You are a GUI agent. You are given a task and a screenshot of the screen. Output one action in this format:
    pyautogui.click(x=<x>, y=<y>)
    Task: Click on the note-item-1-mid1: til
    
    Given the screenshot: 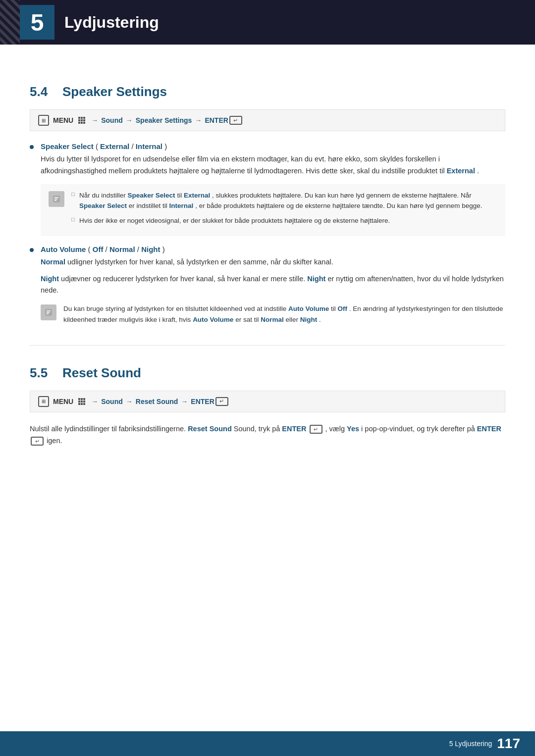 What is the action you would take?
    pyautogui.click(x=180, y=195)
    